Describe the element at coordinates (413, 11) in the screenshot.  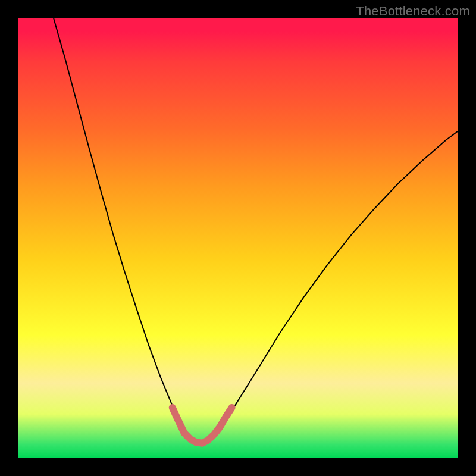
I see `watermark-text: TheBottleneck.com` at that location.